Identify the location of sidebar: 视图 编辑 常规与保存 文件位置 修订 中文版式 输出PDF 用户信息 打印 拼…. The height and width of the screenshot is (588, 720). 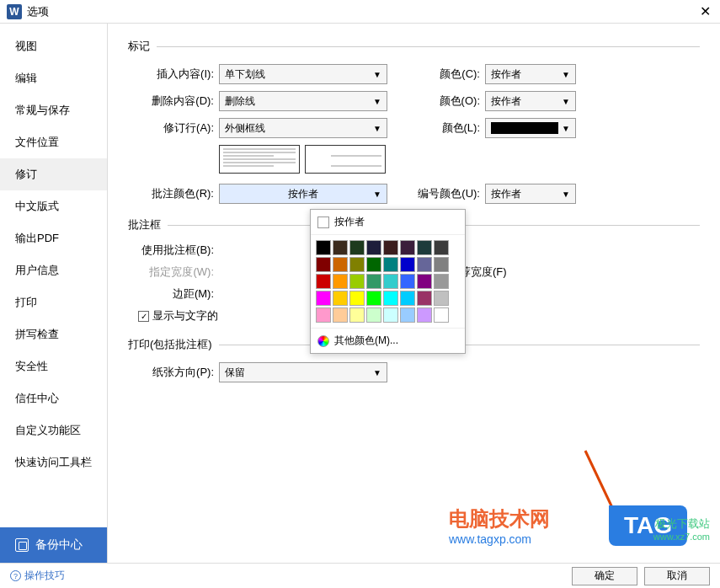
(54, 293).